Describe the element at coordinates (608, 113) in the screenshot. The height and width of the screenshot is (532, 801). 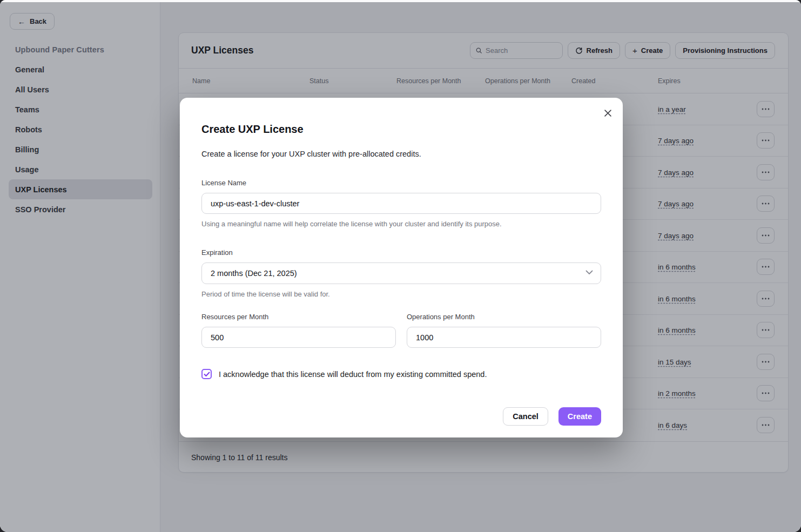
I see `modal-close-button` at that location.